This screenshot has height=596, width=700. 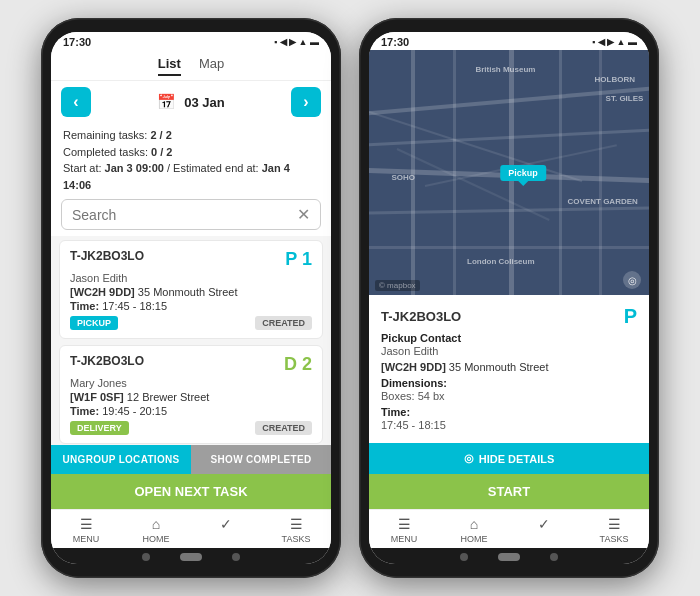 I want to click on nav-tasks-2: ☰ TASKS, so click(x=614, y=530).